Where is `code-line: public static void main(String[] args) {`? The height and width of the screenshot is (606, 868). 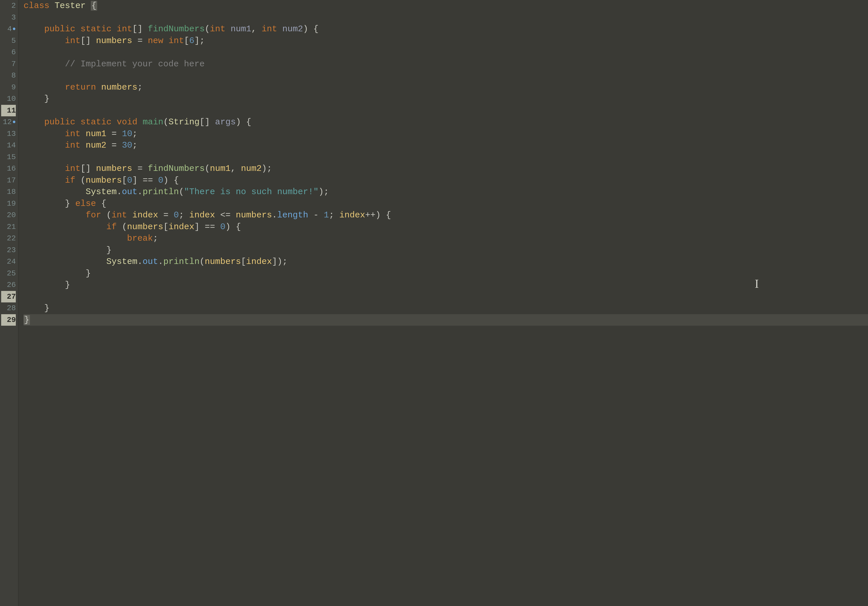
code-line: public static void main(String[] args) { is located at coordinates (446, 122).